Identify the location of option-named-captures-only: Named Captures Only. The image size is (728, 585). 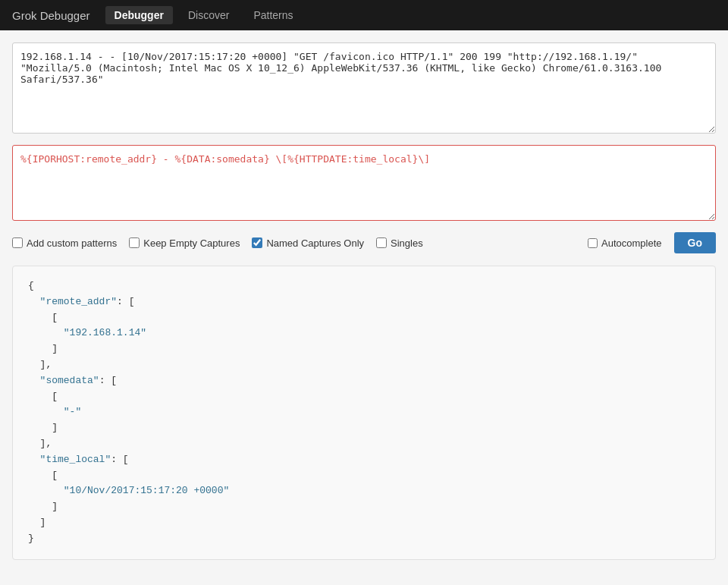
(308, 243).